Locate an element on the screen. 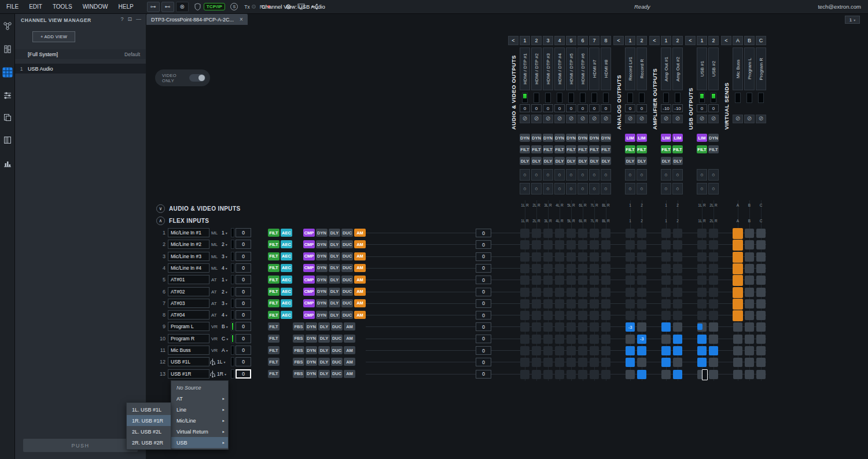 This screenshot has width=868, height=459. menu-item-no-source: No Source is located at coordinates (200, 388).